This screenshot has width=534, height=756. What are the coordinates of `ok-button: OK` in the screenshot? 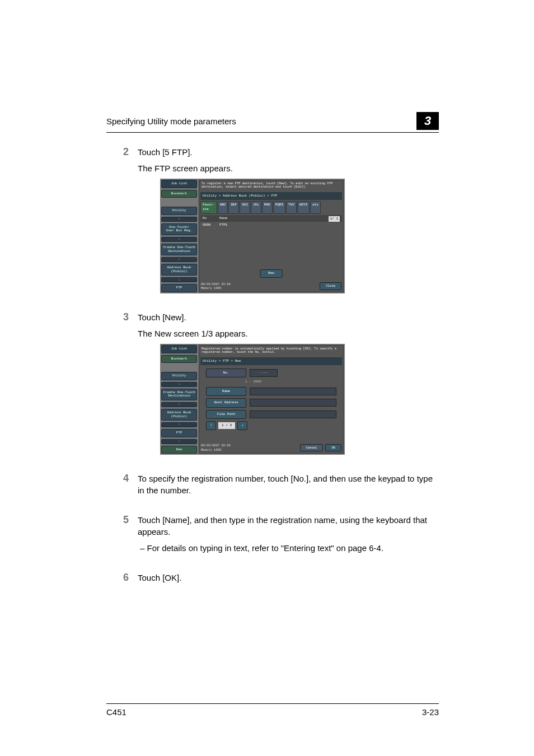 It's located at (334, 448).